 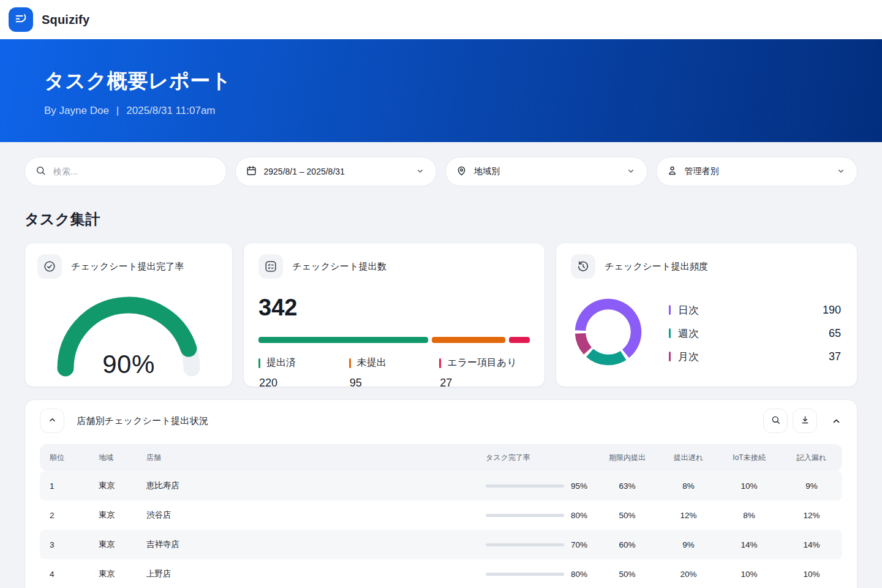 I want to click on cell-store: 吉祥寺店, so click(x=311, y=545).